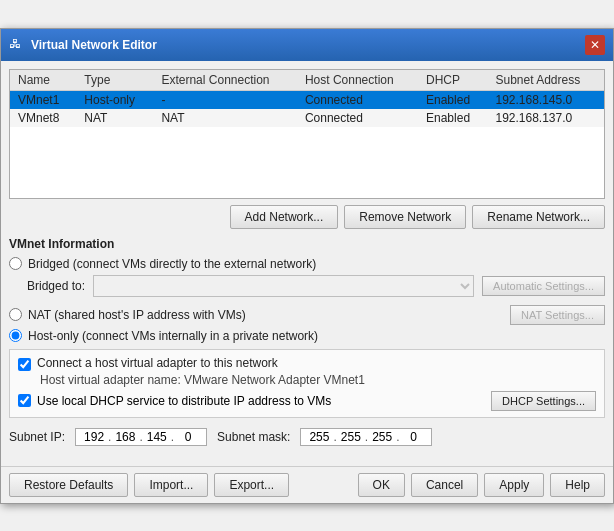  Describe the element at coordinates (114, 80) in the screenshot. I see `col-type: Type` at that location.